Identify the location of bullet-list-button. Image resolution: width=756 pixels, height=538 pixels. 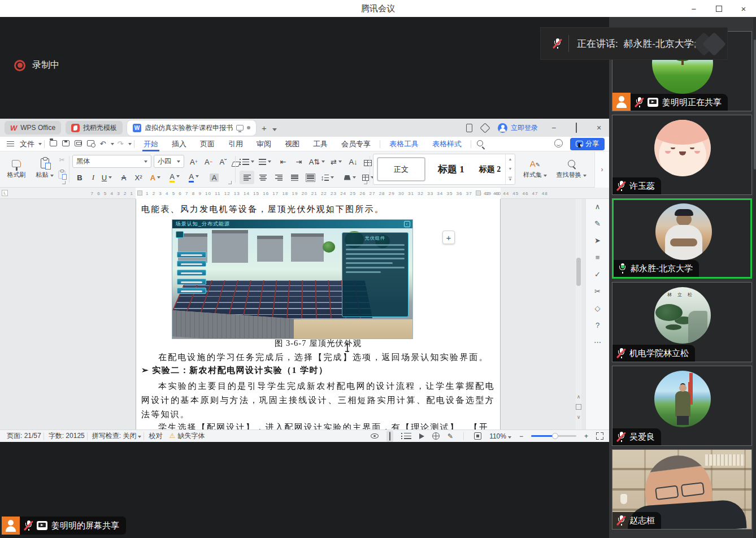
(247, 162).